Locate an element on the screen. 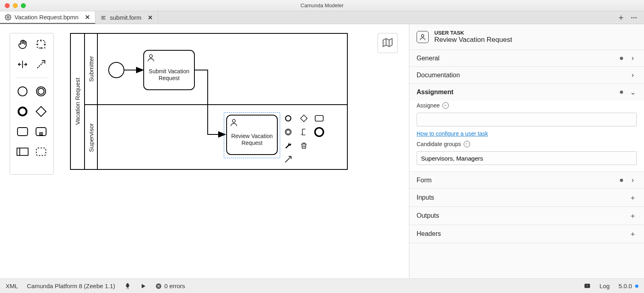  update-available-badge is located at coordinates (637, 286).